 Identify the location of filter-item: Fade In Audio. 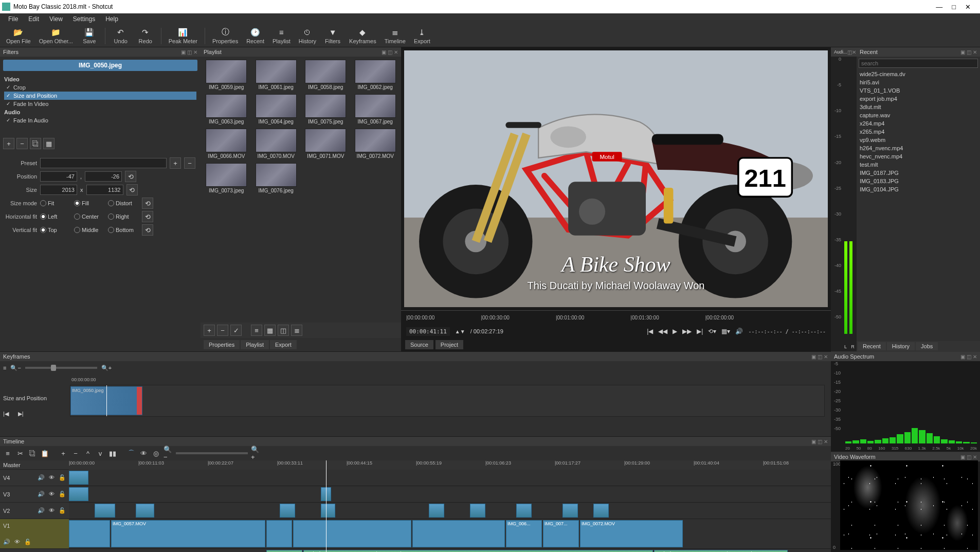
(100, 120).